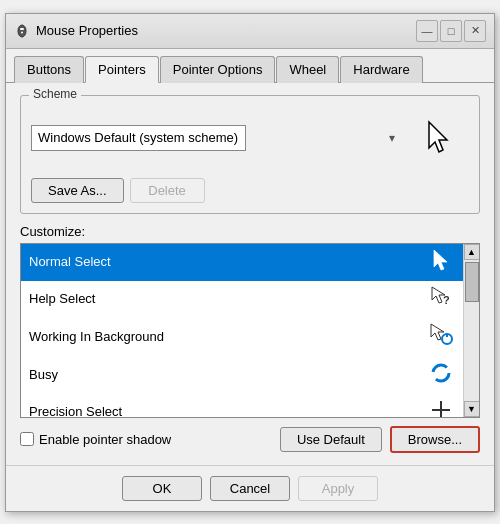  What do you see at coordinates (168, 190) in the screenshot?
I see `delete-button: Delete` at bounding box center [168, 190].